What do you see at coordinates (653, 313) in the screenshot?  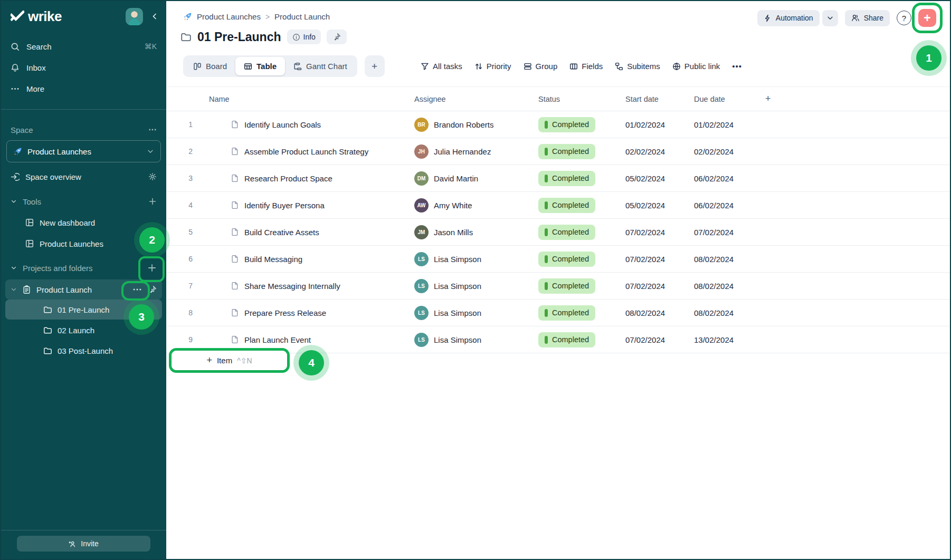 I see `start-date-cell: 08/02/2024` at bounding box center [653, 313].